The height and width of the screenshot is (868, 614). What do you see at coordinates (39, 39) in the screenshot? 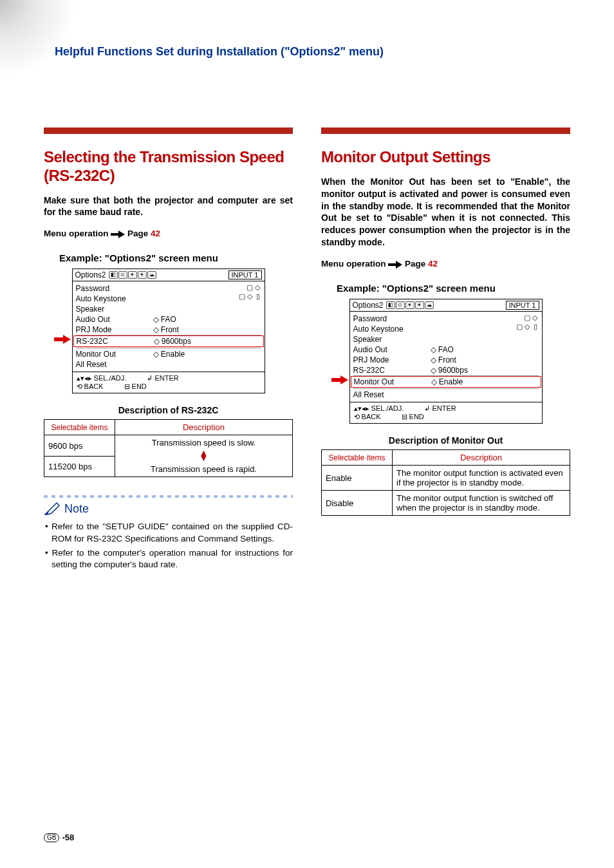
I see `corner-gradient` at bounding box center [39, 39].